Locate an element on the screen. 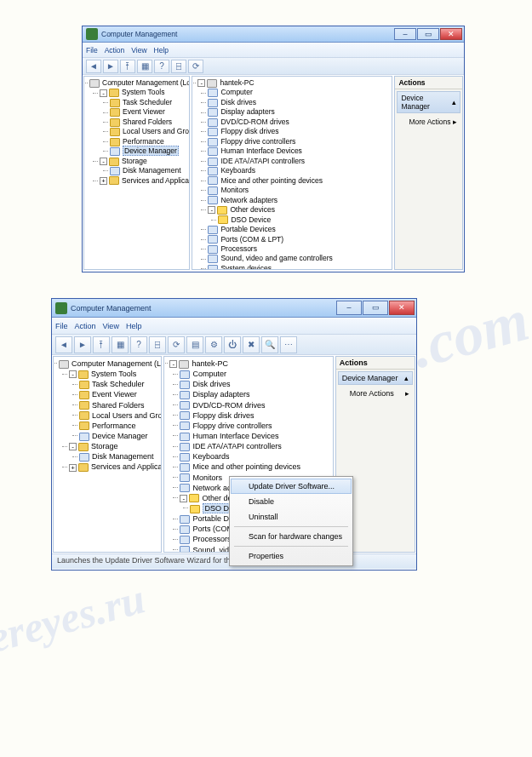  tree-item: Monitors is located at coordinates (299, 191).